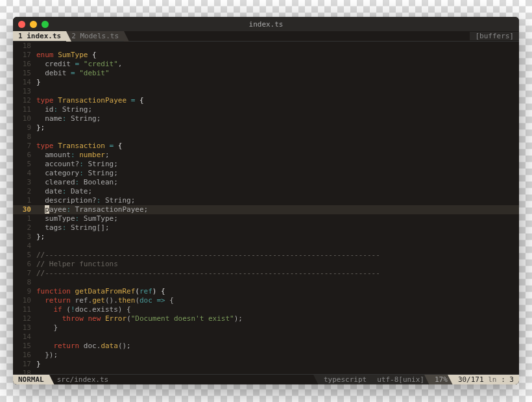 The image size is (532, 402). What do you see at coordinates (266, 182) in the screenshot?
I see `code-line: 3 cleared: Boolean;` at bounding box center [266, 182].